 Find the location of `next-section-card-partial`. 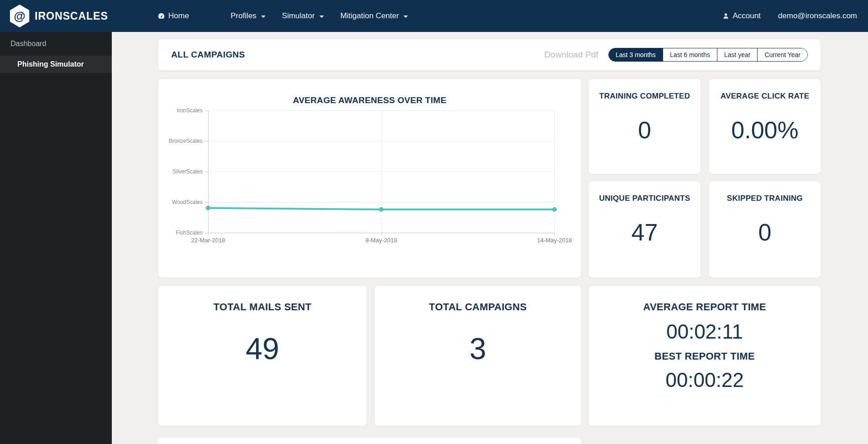

next-section-card-partial is located at coordinates (370, 441).